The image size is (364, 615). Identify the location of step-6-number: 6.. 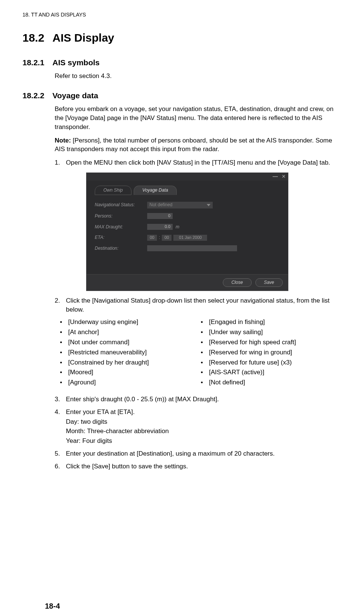
(60, 466).